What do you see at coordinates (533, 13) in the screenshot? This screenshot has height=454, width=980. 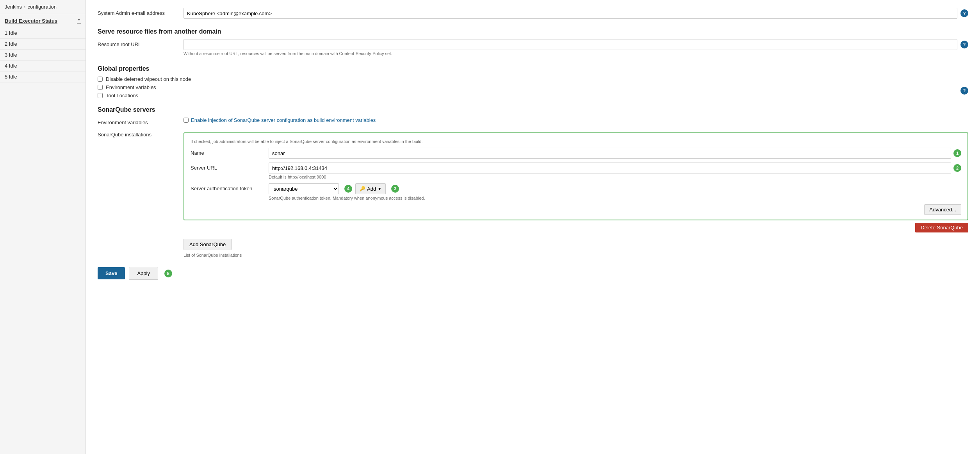 I see `system-admin-email-row: System Admin e-mail address ?` at bounding box center [533, 13].